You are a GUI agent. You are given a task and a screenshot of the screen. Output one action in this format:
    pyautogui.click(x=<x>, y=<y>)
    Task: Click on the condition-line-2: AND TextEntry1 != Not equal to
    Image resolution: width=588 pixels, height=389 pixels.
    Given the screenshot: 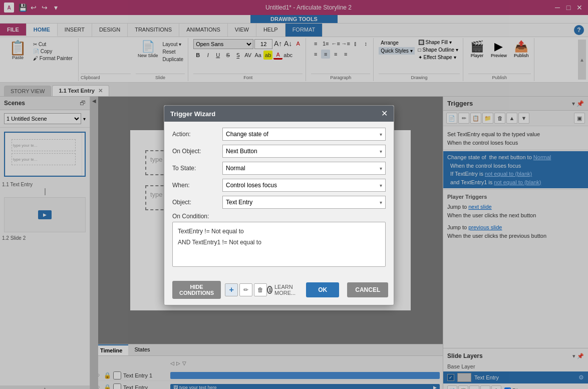 What is the action you would take?
    pyautogui.click(x=279, y=243)
    